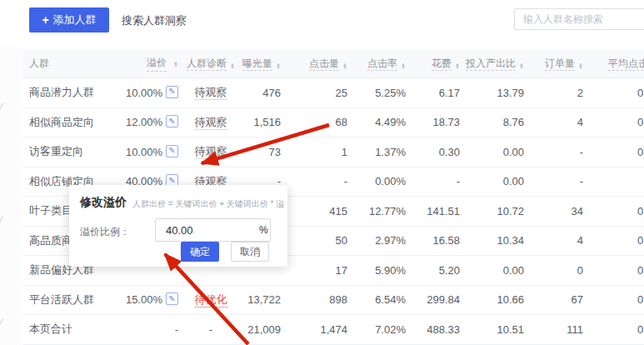 This screenshot has height=345, width=644. I want to click on table-header-row: 人群溢价▲▼人群诊断▲▼曝光量▲▼点击量▲▼点击率▲▼花费▲▼投入产出比▲▼订单…, so click(333, 64).